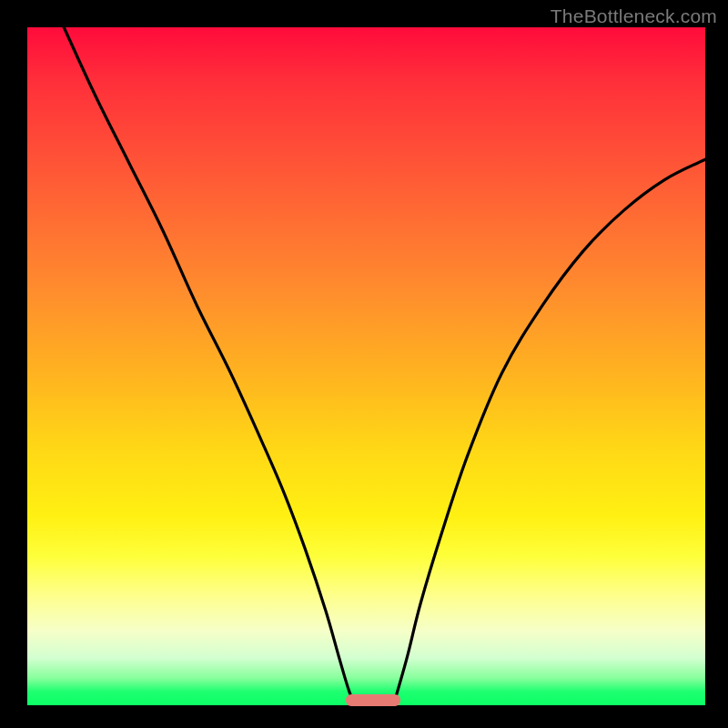  What do you see at coordinates (373, 701) in the screenshot?
I see `bottleneck-marker` at bounding box center [373, 701].